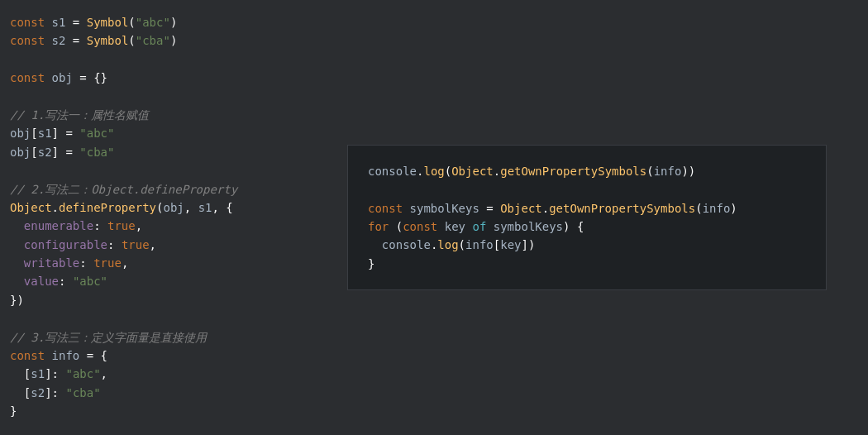 The height and width of the screenshot is (435, 868). I want to click on code-token: =, so click(76, 22).